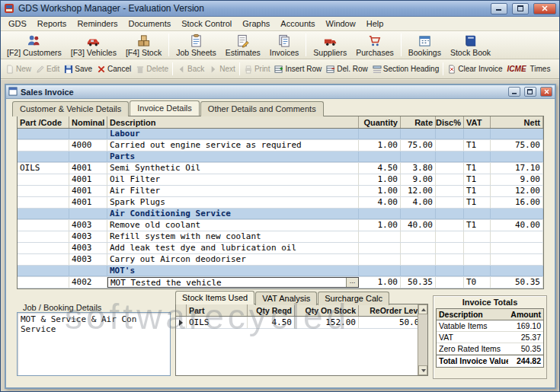  Describe the element at coordinates (98, 24) in the screenshot. I see `menu-item-reminders: Reminders` at that location.